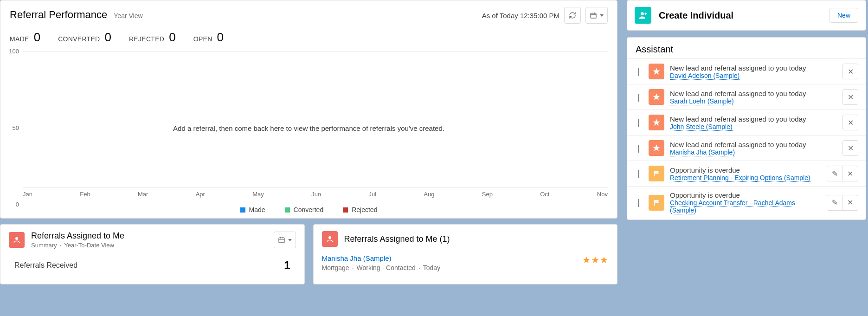 The width and height of the screenshot is (868, 316). Describe the element at coordinates (597, 15) in the screenshot. I see `date-range-button` at that location.